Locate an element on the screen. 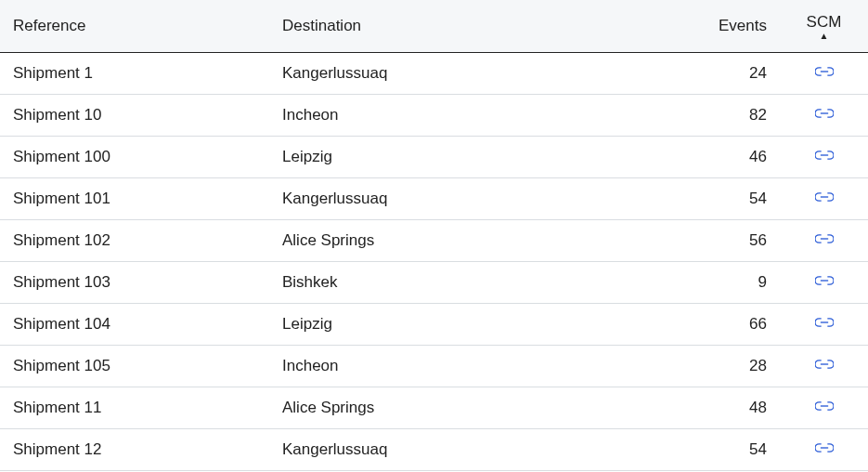  cell-events: 24 is located at coordinates (729, 74).